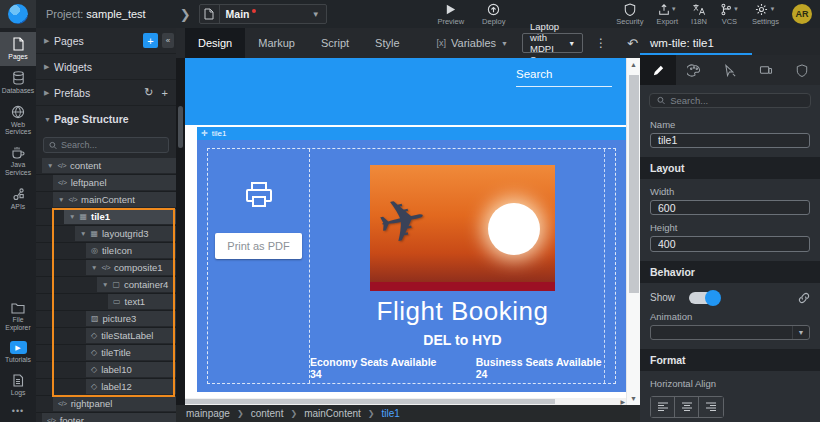  I want to click on align-left-button, so click(663, 407).